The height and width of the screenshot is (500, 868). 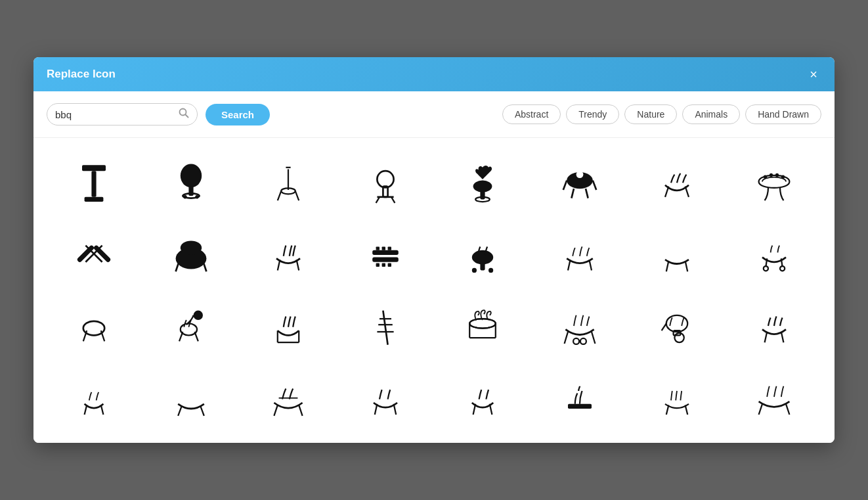 What do you see at coordinates (532, 114) in the screenshot?
I see `tag-abstract: Abstract` at bounding box center [532, 114].